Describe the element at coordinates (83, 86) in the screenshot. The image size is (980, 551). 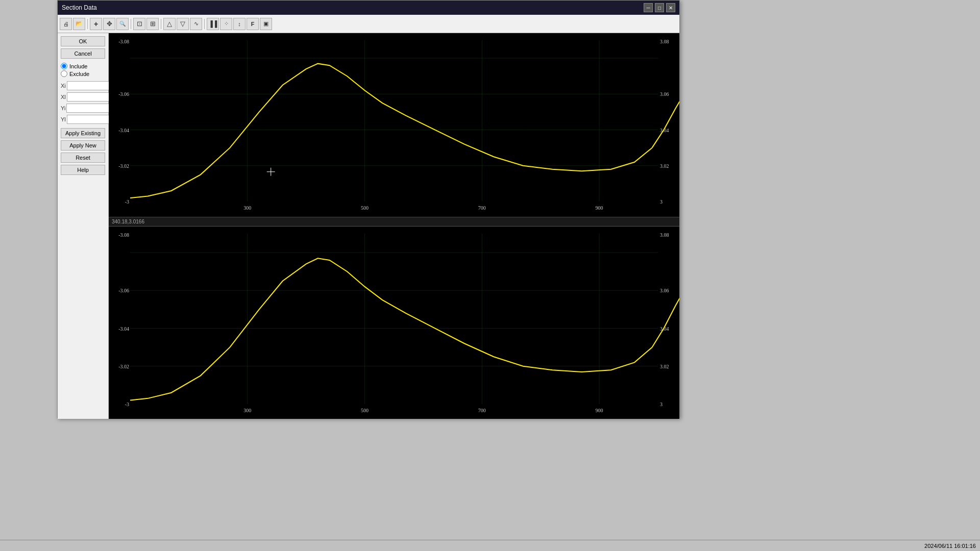
I see `xi-field-row: Xi` at that location.